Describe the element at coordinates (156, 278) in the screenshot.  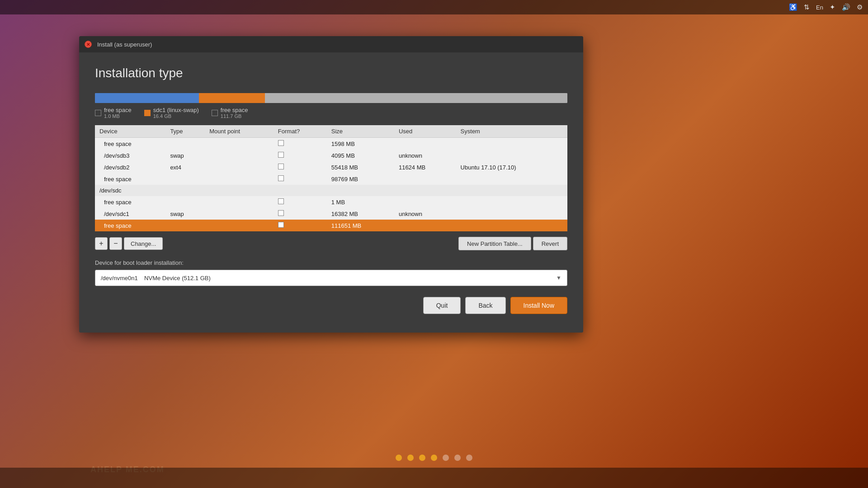
I see `bootloader-device: /dev/nvme0n1 NVMe Device (512.1 GB)` at that location.